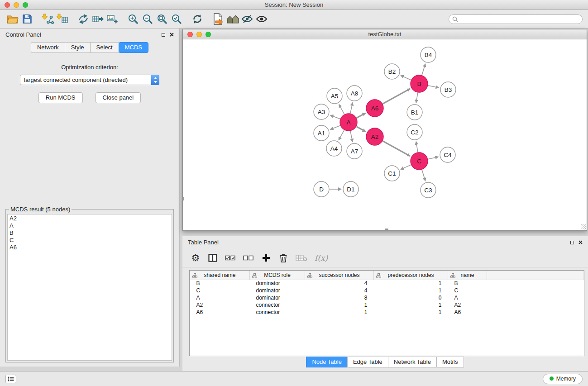 The width and height of the screenshot is (588, 386). I want to click on hide-graphics-icon, so click(247, 19).